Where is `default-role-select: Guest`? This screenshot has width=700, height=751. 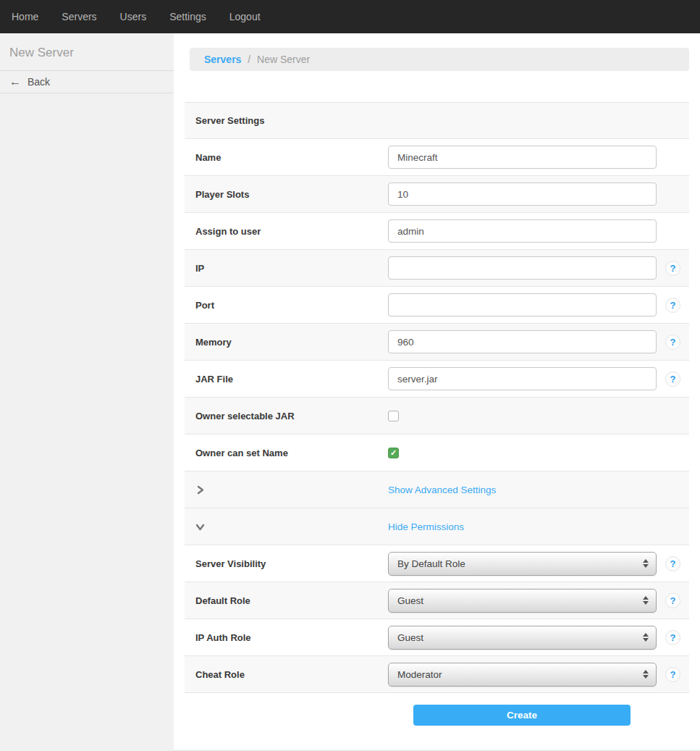
default-role-select: Guest is located at coordinates (523, 601).